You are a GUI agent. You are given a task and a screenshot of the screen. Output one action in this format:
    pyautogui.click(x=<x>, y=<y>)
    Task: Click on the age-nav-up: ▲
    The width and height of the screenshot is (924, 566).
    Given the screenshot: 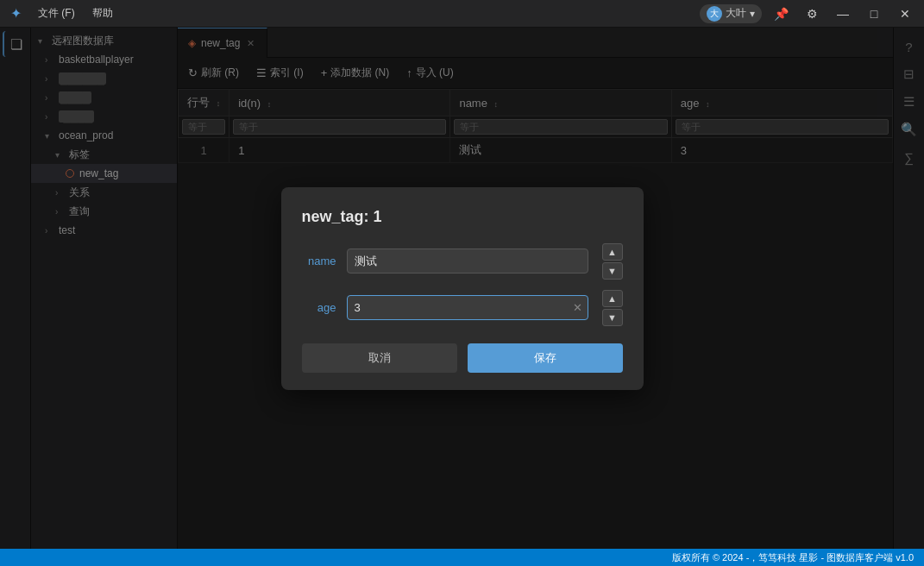 What is the action you would take?
    pyautogui.click(x=613, y=299)
    